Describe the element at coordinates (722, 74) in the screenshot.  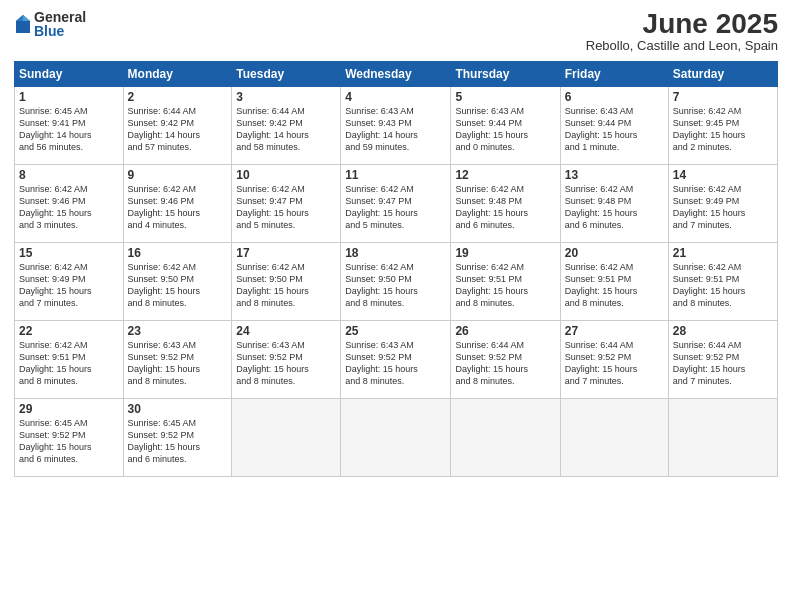
I see `col-saturday: Saturday` at that location.